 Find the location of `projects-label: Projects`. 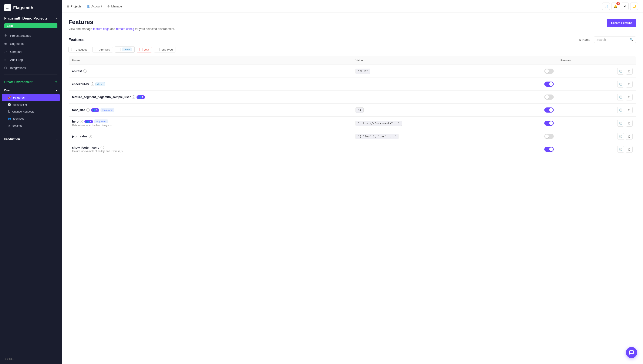

projects-label: Projects is located at coordinates (76, 6).